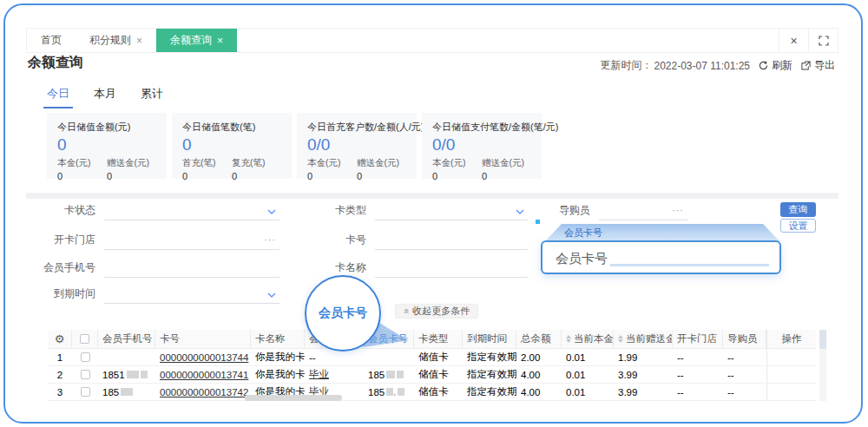  What do you see at coordinates (155, 295) in the screenshot?
I see `filter-expiry-time: 到期时间` at bounding box center [155, 295].